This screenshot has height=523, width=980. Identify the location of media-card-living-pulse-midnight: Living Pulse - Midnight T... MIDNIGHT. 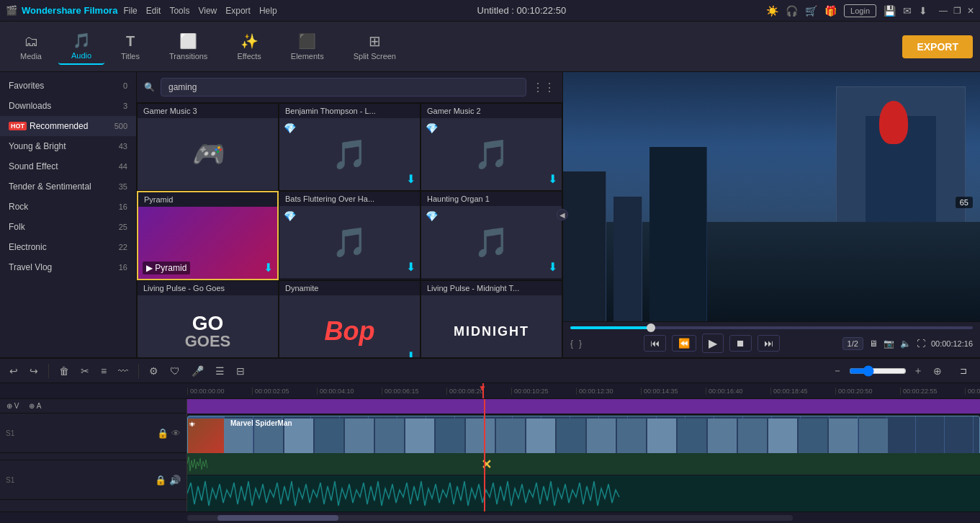
(491, 318).